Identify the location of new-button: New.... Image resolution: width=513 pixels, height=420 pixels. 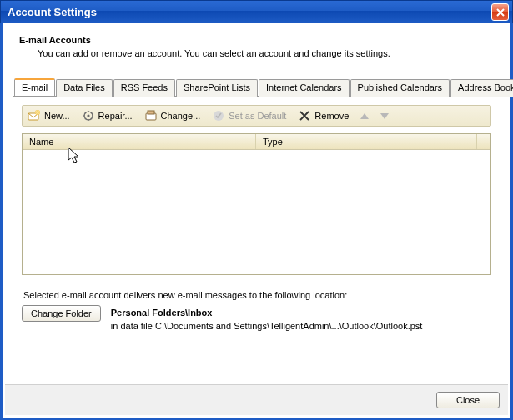
(48, 116).